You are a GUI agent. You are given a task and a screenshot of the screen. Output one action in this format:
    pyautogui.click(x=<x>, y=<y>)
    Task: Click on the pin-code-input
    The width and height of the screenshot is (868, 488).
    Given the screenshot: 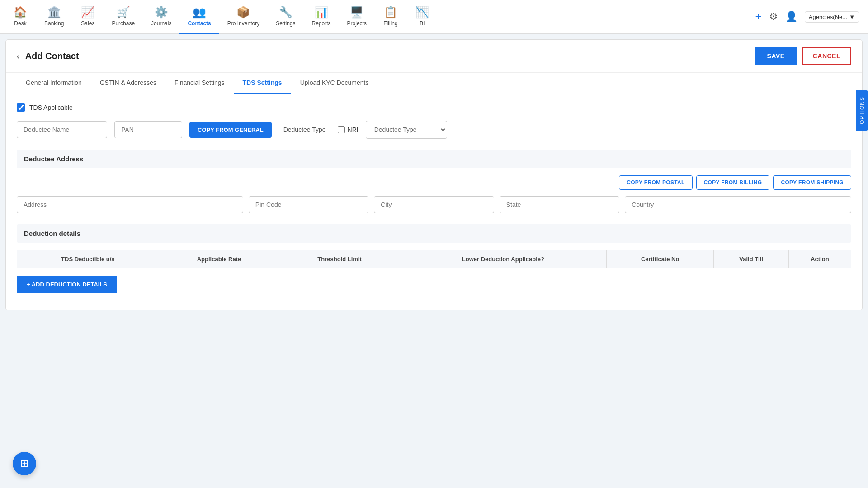 What is the action you would take?
    pyautogui.click(x=308, y=205)
    